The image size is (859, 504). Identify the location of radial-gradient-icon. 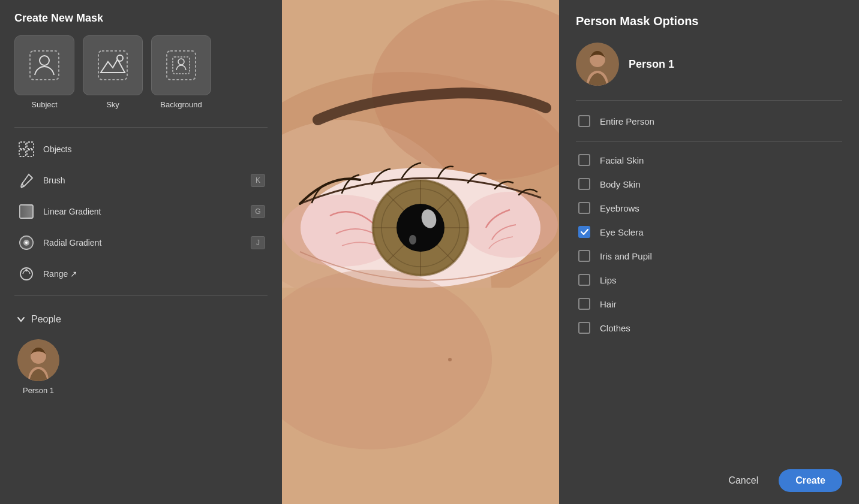
(26, 243).